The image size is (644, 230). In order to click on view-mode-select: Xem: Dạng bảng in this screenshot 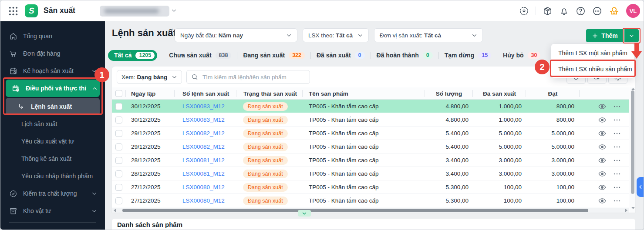, I will do `click(149, 77)`.